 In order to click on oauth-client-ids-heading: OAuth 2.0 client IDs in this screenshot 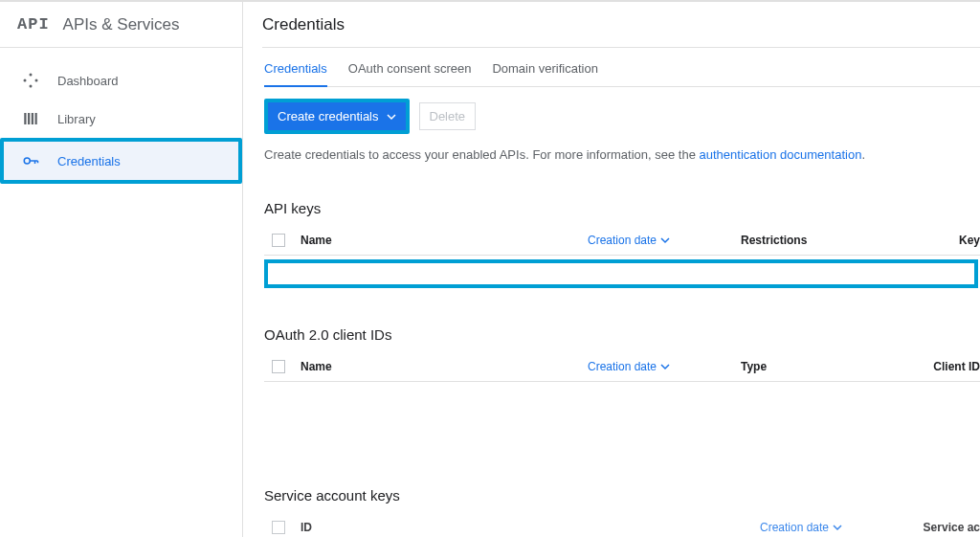, I will do `click(622, 335)`.